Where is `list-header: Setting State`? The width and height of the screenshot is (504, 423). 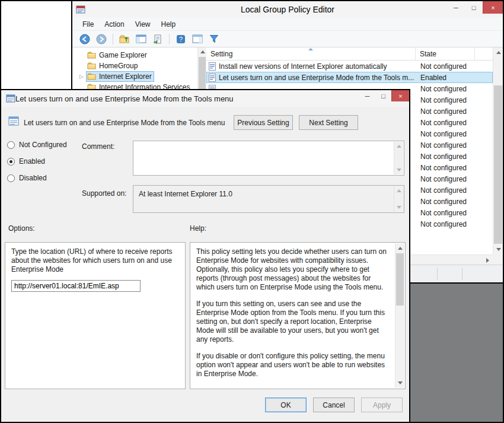
list-header: Setting State is located at coordinates (355, 54).